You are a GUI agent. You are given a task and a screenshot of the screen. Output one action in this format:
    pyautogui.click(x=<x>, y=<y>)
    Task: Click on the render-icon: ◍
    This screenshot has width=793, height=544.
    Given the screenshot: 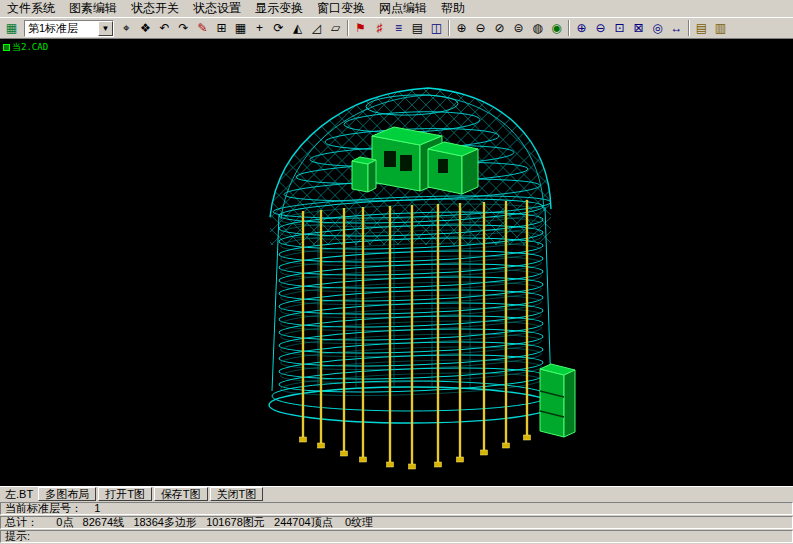 What is the action you would take?
    pyautogui.click(x=538, y=28)
    